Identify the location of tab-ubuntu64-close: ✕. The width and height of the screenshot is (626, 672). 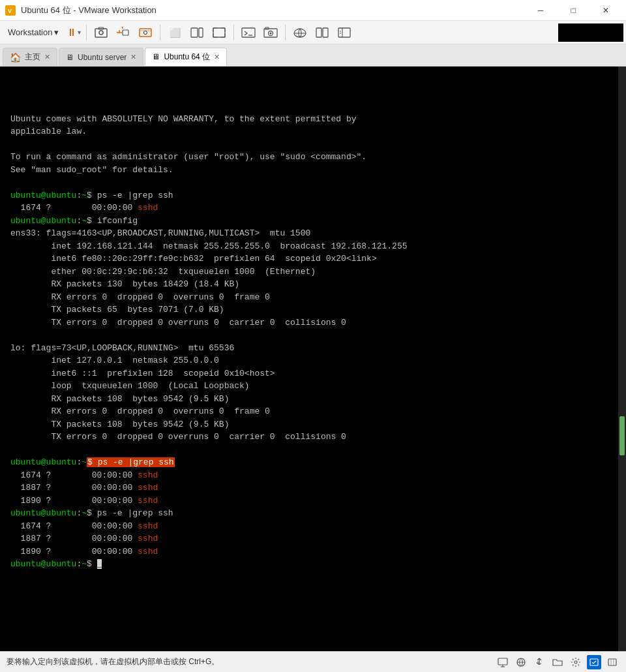
(216, 57).